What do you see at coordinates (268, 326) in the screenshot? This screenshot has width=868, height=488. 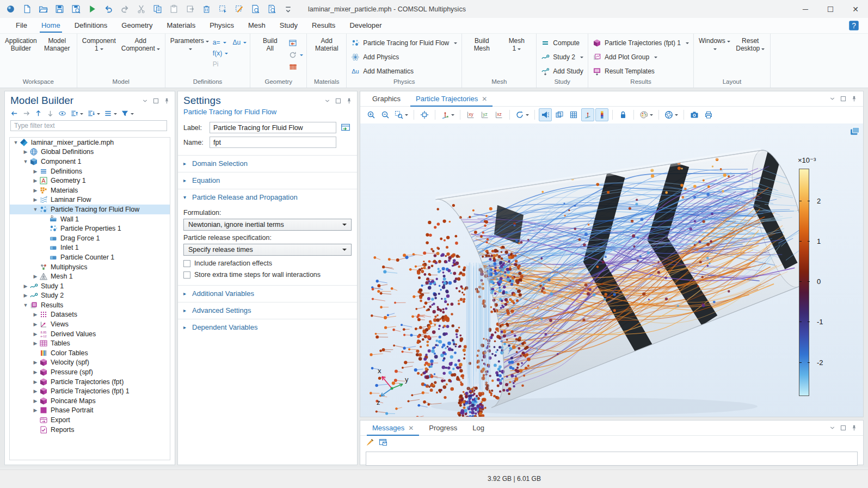 I see `section-dependent-variables: ▸ Dependent Variables` at bounding box center [268, 326].